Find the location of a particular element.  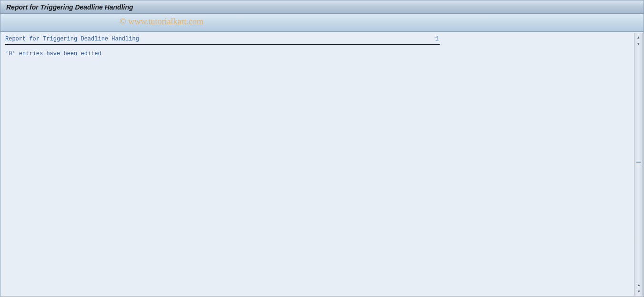

report-header: Report for Triggering Deadline Handling … is located at coordinates (317, 38).